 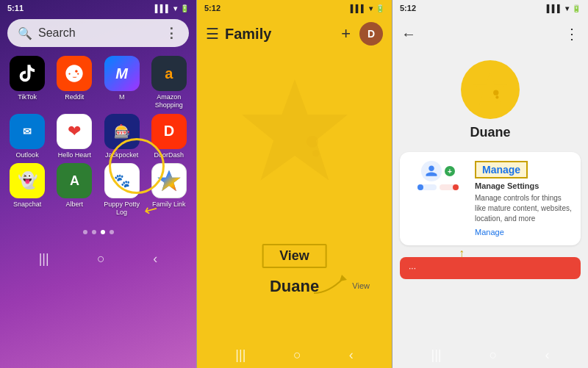 I want to click on reddit-icon, so click(x=74, y=73).